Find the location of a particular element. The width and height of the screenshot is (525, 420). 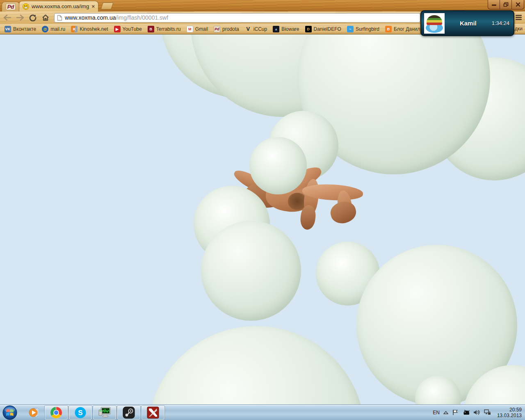

bookmark-item: BTerrabits.ru is located at coordinates (164, 29).